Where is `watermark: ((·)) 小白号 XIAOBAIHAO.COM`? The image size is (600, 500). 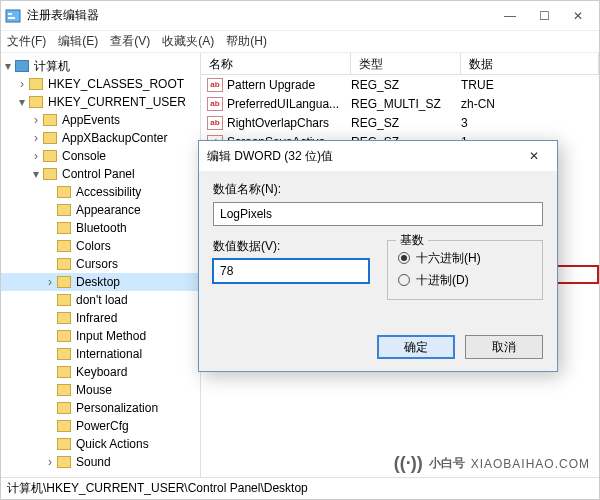
watermark: ((·)) 小白号 XIAOBAIHAO.COM is located at coordinates (492, 464).